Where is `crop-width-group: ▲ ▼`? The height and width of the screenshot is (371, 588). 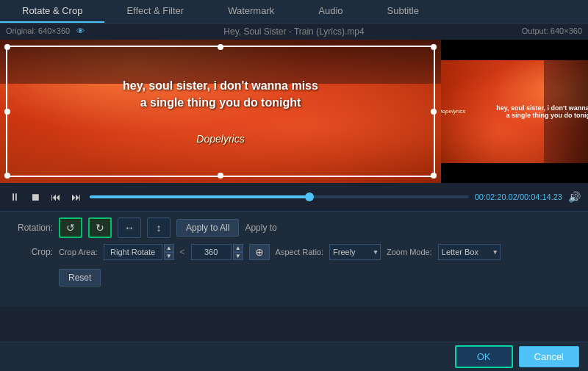 crop-width-group: ▲ ▼ is located at coordinates (218, 252).